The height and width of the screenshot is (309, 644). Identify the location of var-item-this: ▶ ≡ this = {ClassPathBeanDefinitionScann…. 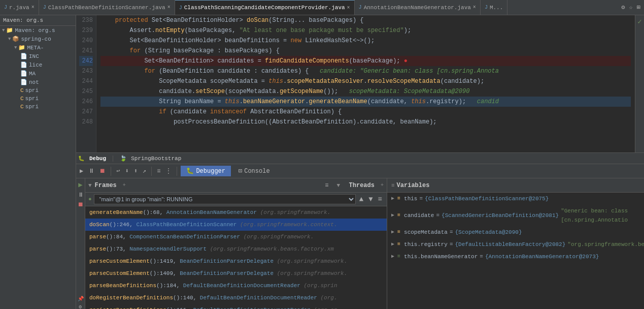
(516, 199).